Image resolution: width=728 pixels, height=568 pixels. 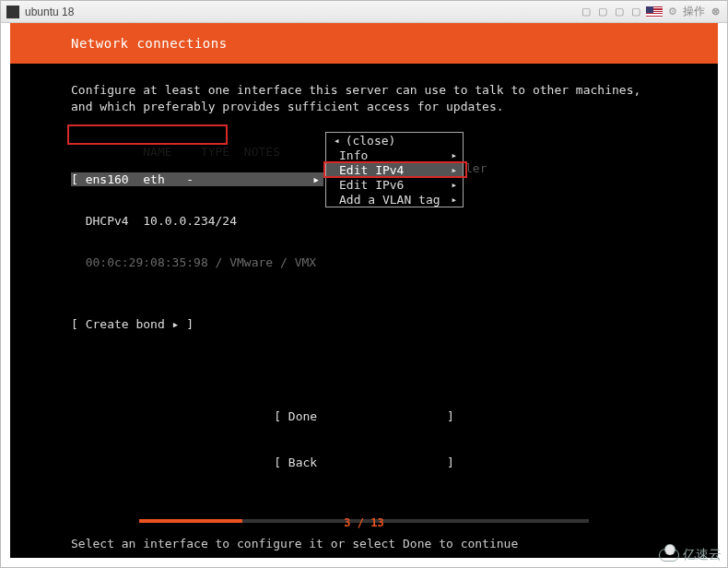 I want to click on progress-label: 3 / 13, so click(x=364, y=523).